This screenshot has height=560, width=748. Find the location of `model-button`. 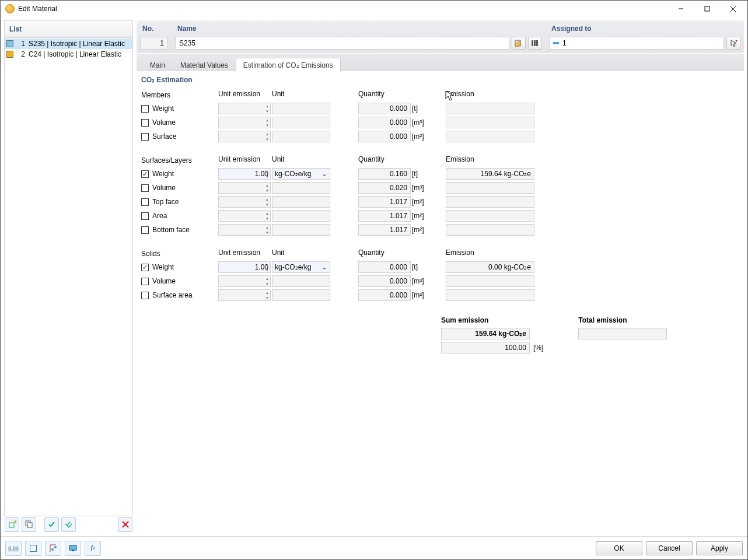

model-button is located at coordinates (53, 548).